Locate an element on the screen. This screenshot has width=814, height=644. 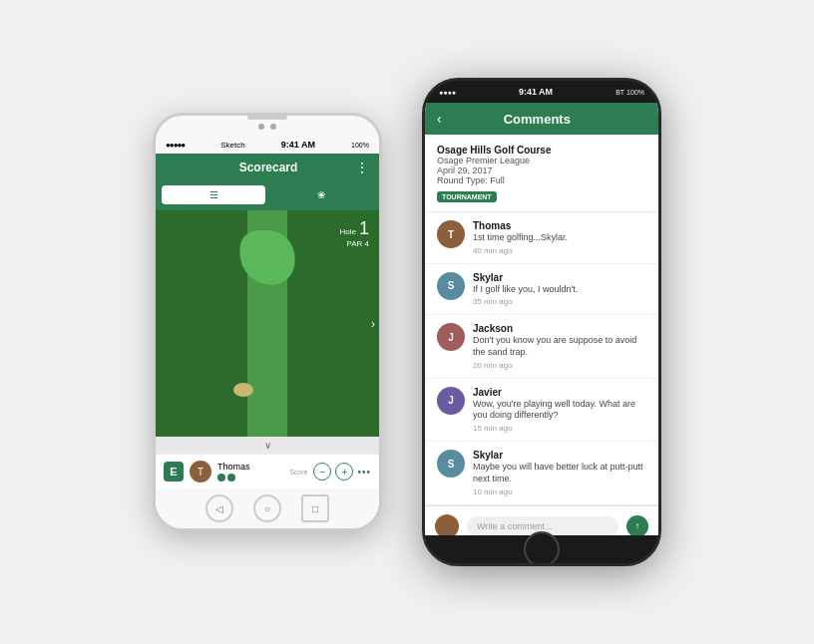
android-camera is located at coordinates (261, 127).